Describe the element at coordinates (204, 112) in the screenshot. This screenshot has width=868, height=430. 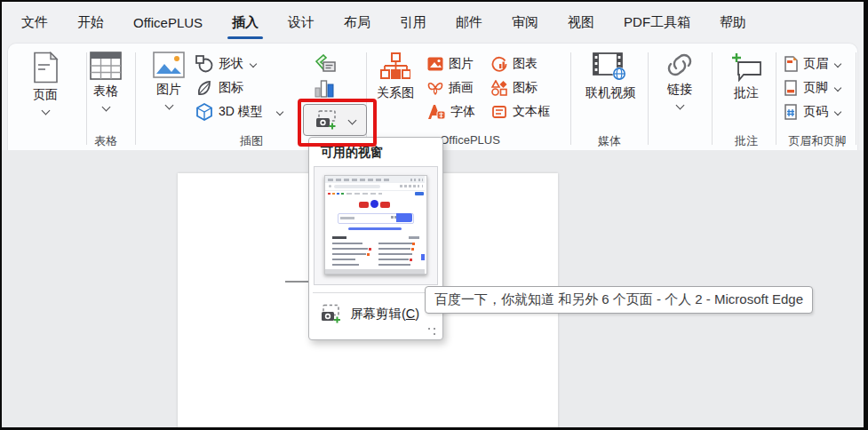
I see `3d-model-icon` at that location.